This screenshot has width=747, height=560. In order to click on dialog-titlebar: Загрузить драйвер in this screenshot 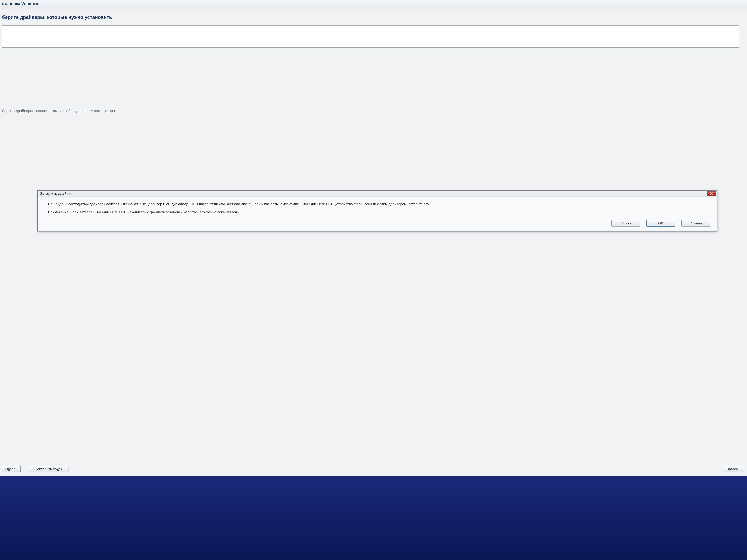, I will do `click(377, 194)`.